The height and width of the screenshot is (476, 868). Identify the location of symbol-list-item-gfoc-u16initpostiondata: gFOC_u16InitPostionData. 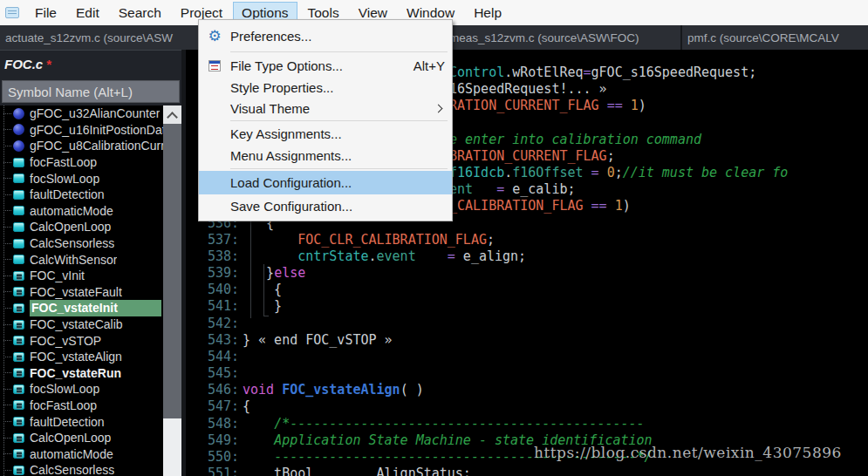
(91, 131).